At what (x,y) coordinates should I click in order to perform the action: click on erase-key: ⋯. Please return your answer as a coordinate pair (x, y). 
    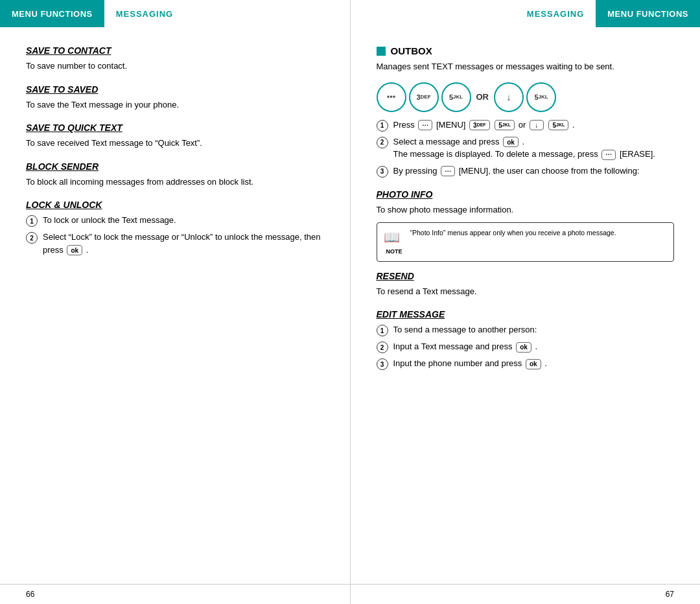
    Looking at the image, I should click on (609, 155).